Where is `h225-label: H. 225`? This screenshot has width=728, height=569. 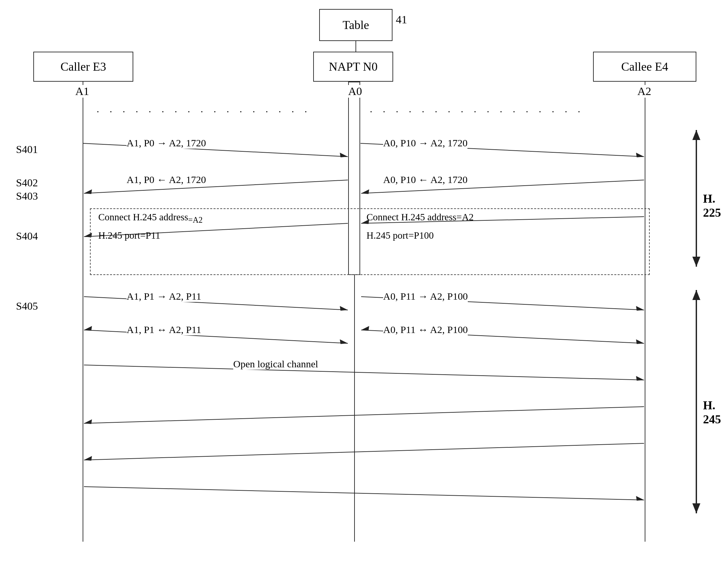
h225-label: H. 225 is located at coordinates (715, 206).